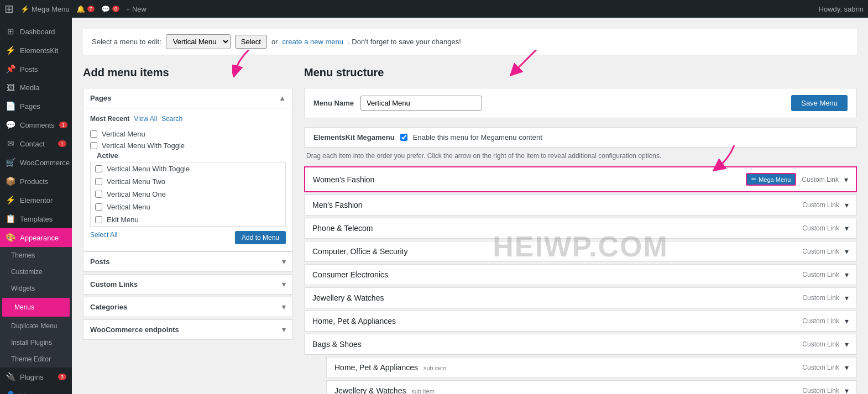 The height and width of the screenshot is (394, 868). What do you see at coordinates (847, 275) in the screenshot?
I see `menu-item-arrow-5: ▾` at bounding box center [847, 275].